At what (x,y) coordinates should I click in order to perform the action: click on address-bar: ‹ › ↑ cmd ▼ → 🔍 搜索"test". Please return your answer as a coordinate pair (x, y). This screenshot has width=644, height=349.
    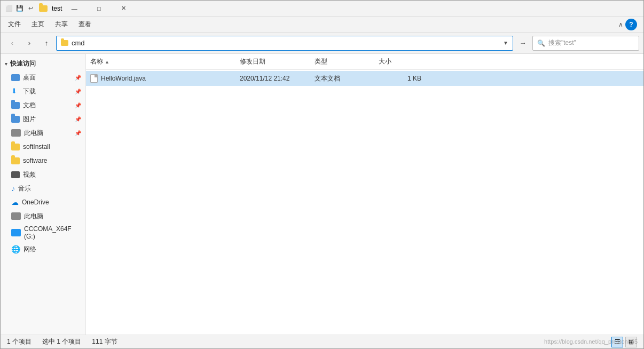
    Looking at the image, I should click on (322, 43).